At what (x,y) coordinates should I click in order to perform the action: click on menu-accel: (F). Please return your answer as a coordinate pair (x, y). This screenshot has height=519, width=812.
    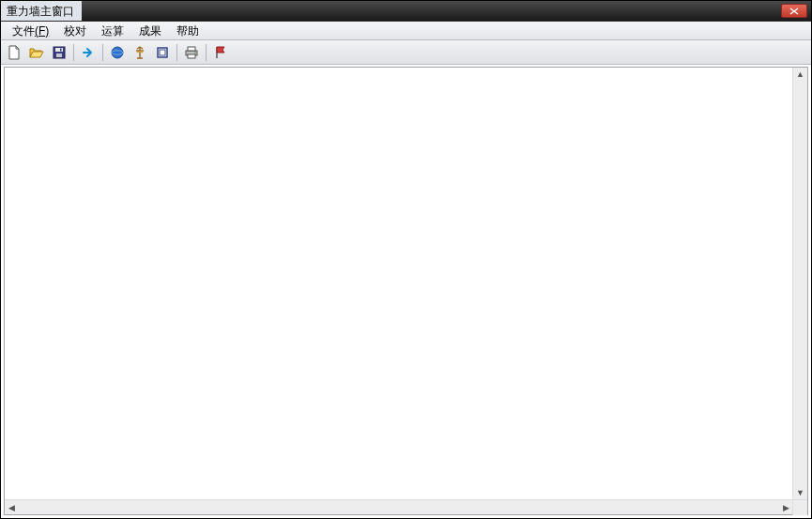
    Looking at the image, I should click on (41, 31).